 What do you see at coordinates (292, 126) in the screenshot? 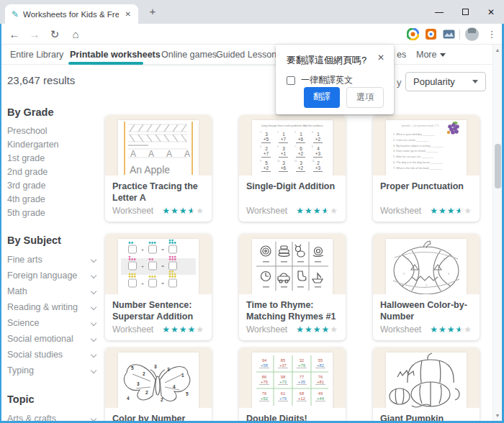
I see `svg-text:Jump through these math proble: Jump through these math problems! Add th…` at bounding box center [292, 126].